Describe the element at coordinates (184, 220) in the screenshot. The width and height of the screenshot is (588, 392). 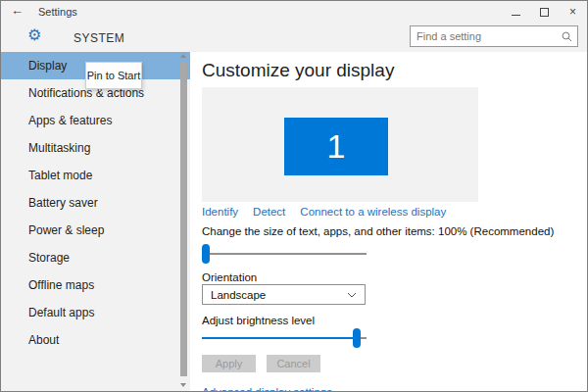
I see `scrollbar-thumb` at that location.